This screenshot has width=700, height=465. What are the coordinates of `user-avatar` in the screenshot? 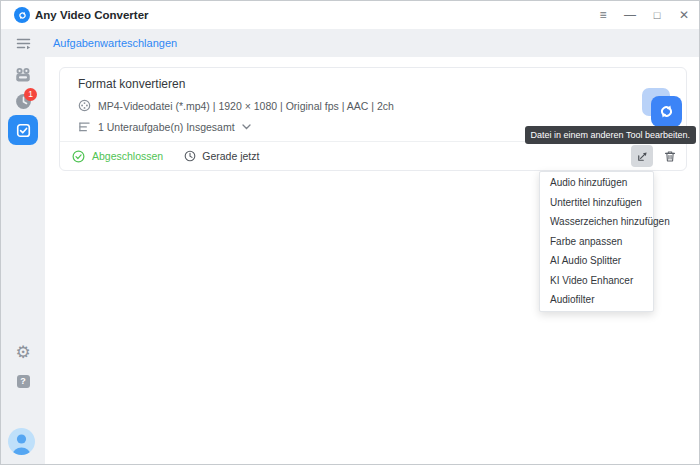 It's located at (22, 442).